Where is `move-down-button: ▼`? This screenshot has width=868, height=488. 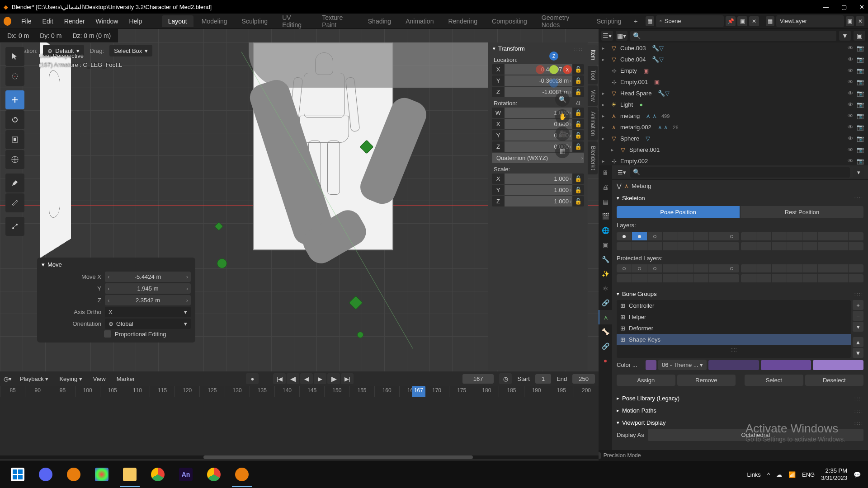
move-down-button: ▼ is located at coordinates (858, 353).